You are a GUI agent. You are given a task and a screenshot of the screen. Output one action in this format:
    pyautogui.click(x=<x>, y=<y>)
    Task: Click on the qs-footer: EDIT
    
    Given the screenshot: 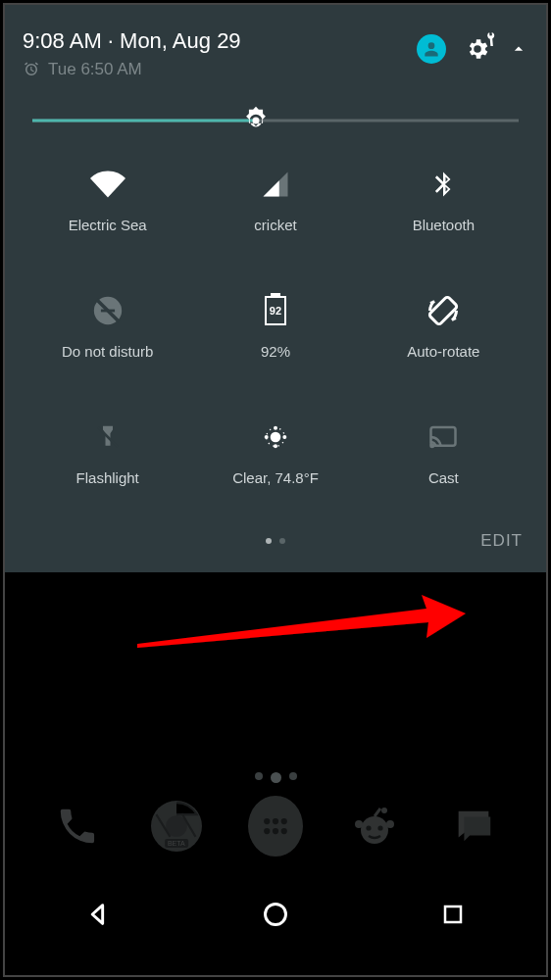 What is the action you would take?
    pyautogui.click(x=276, y=541)
    